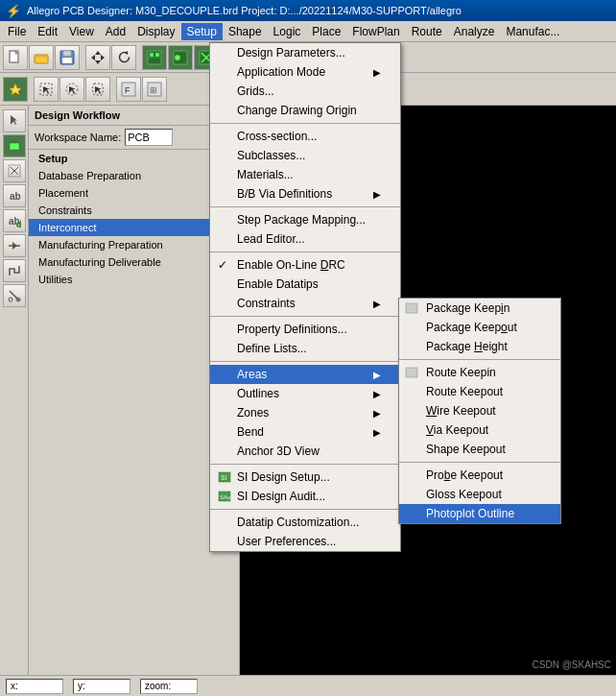 The height and width of the screenshot is (696, 616). Describe the element at coordinates (412, 308) in the screenshot. I see `pkg-keepin-icon` at that location.